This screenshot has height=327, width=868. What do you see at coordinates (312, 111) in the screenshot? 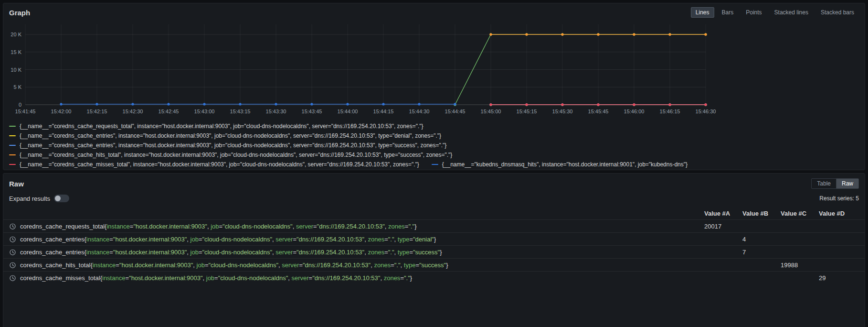
I see `x-tick-label: 15:43:45` at bounding box center [312, 111].